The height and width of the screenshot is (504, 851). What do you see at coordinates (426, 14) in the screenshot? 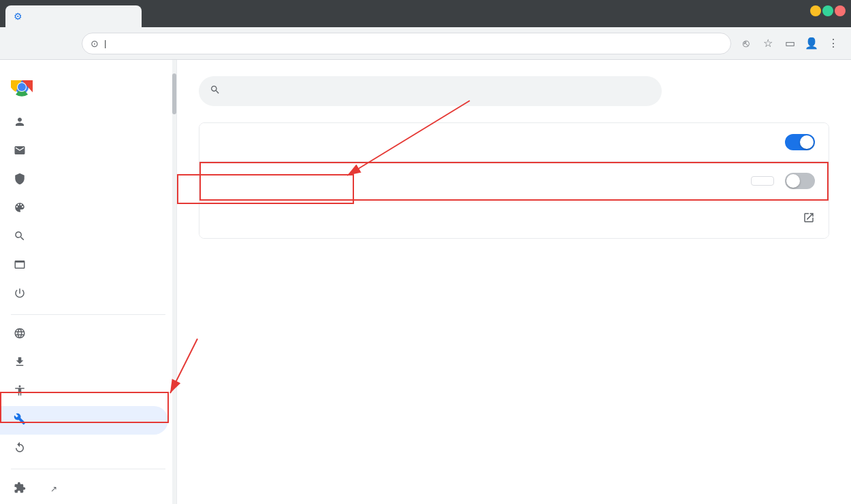
I see `tab-bar: ⚙` at bounding box center [426, 14].